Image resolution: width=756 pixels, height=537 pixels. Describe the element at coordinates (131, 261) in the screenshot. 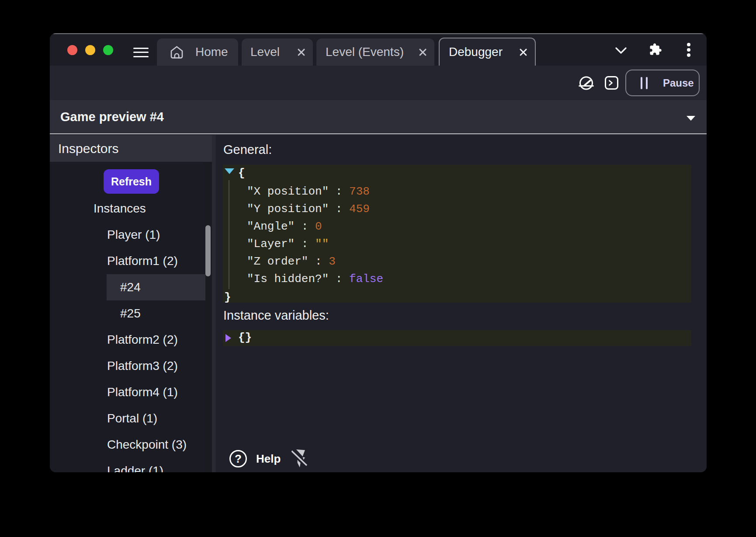

I see `tree-item-platform1: Platform1 (2)` at that location.